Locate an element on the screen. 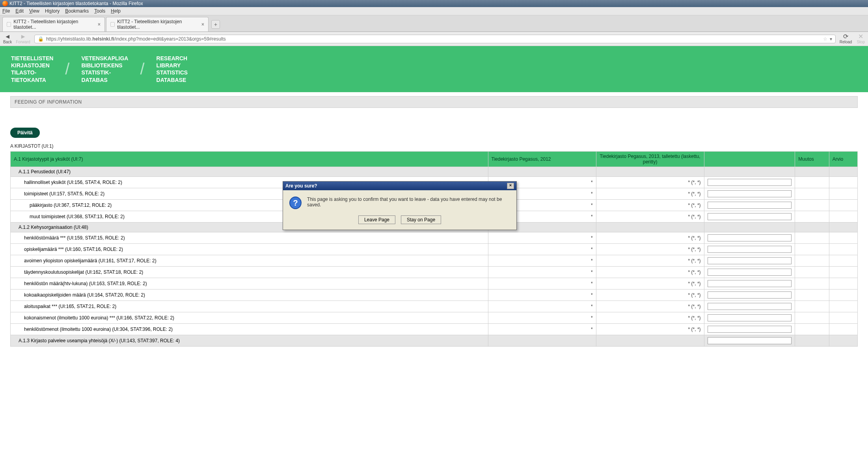 Image resolution: width=868 pixels, height=462 pixels. row-label: henkilöstön määrä(htv-lukuna) (UI:163, S… is located at coordinates (250, 284).